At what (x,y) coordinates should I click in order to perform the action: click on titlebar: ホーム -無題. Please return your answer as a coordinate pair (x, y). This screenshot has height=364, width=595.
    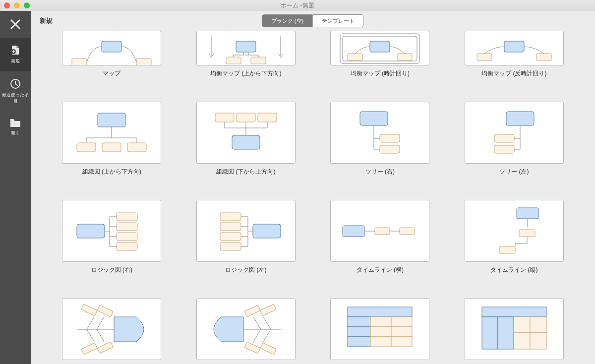
    Looking at the image, I should click on (298, 5).